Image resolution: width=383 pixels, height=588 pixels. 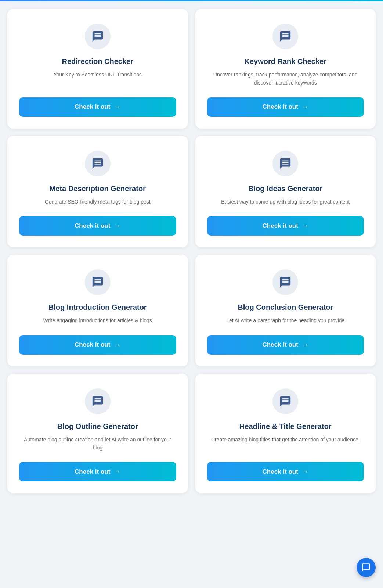 I want to click on card-title-blog-outline-generator: Blog Outline Generator, so click(x=98, y=426).